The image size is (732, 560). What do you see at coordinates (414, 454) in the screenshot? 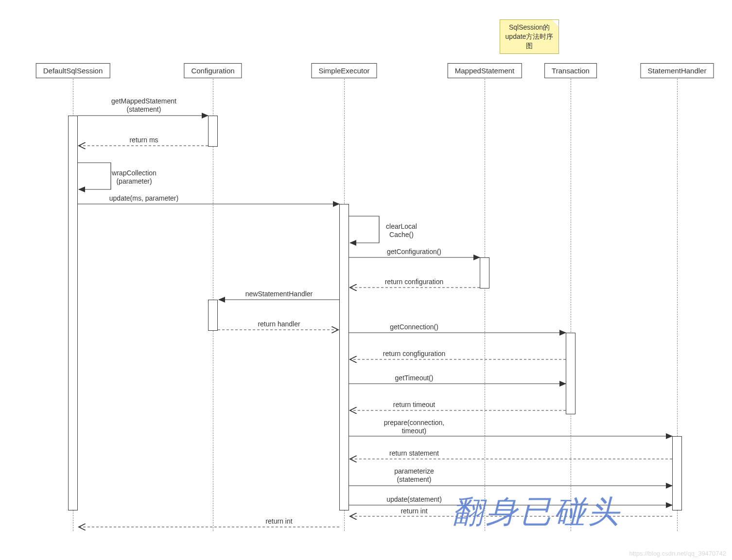
I see `msg-return-statement: return statement` at bounding box center [414, 454].